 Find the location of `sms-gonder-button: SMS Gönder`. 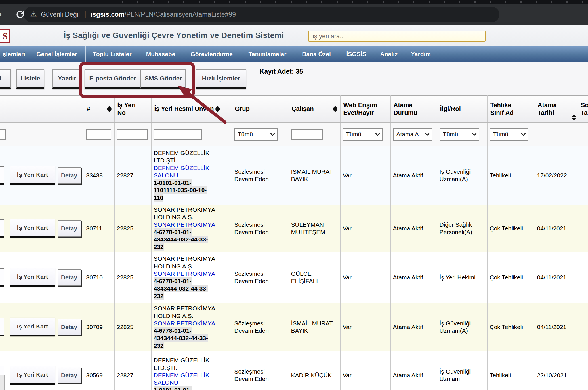

sms-gonder-button: SMS Gönder is located at coordinates (163, 79).